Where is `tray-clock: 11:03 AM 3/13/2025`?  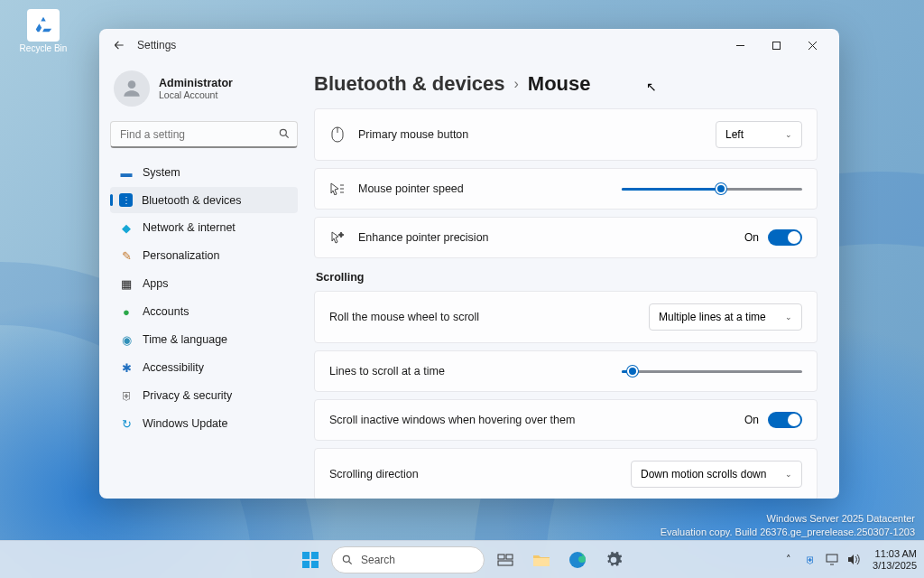 tray-clock: 11:03 AM 3/13/2025 is located at coordinates (895, 560).